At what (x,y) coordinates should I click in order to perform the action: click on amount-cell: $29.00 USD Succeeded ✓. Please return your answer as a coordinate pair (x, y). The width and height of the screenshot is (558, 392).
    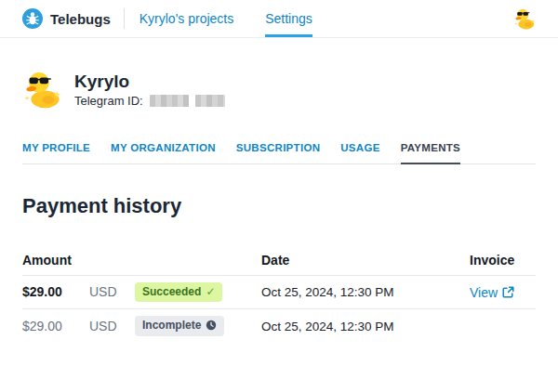
    Looking at the image, I should click on (141, 292).